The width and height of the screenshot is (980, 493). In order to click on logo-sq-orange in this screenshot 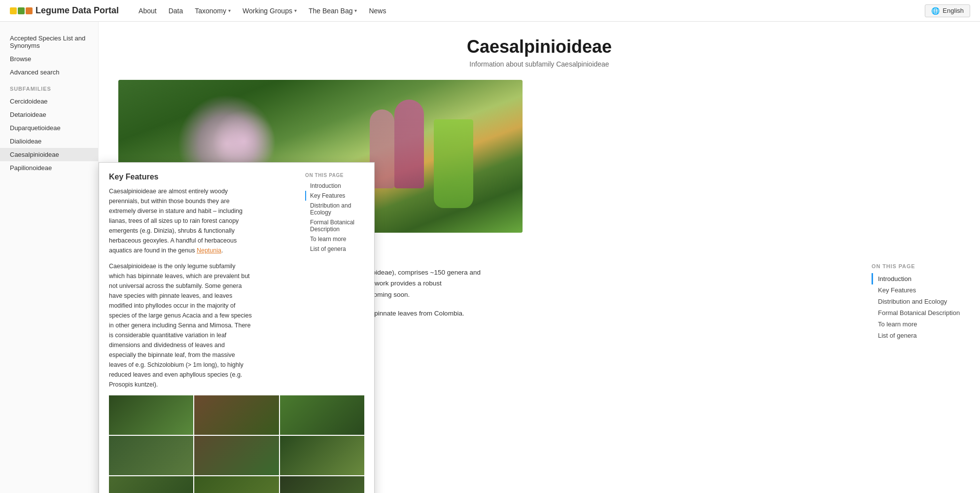, I will do `click(29, 11)`.